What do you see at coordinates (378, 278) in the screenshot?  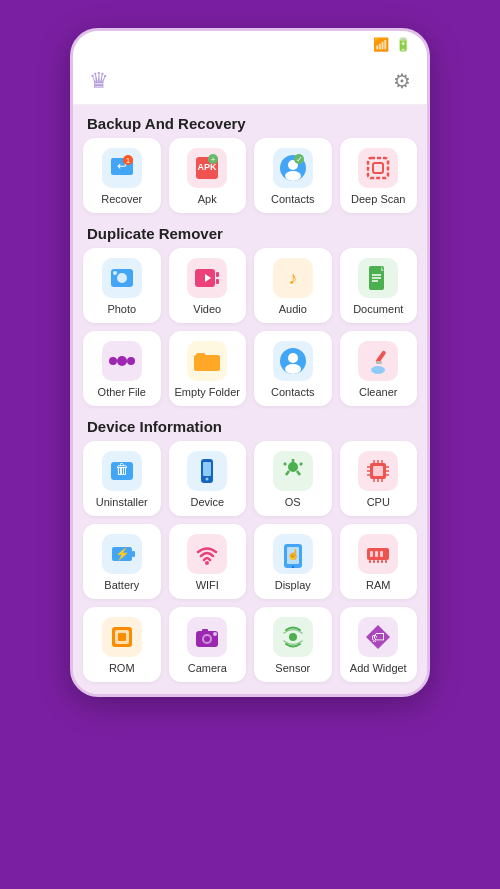 I see `document-icon` at bounding box center [378, 278].